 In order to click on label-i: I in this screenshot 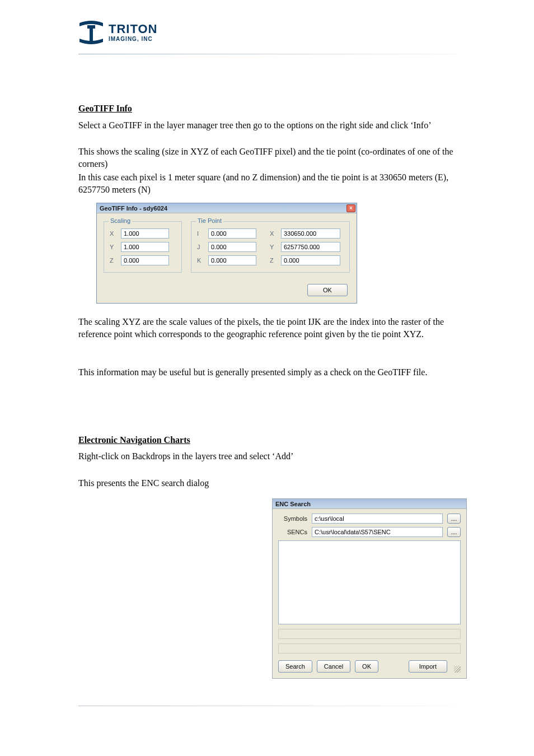, I will do `click(200, 234)`.